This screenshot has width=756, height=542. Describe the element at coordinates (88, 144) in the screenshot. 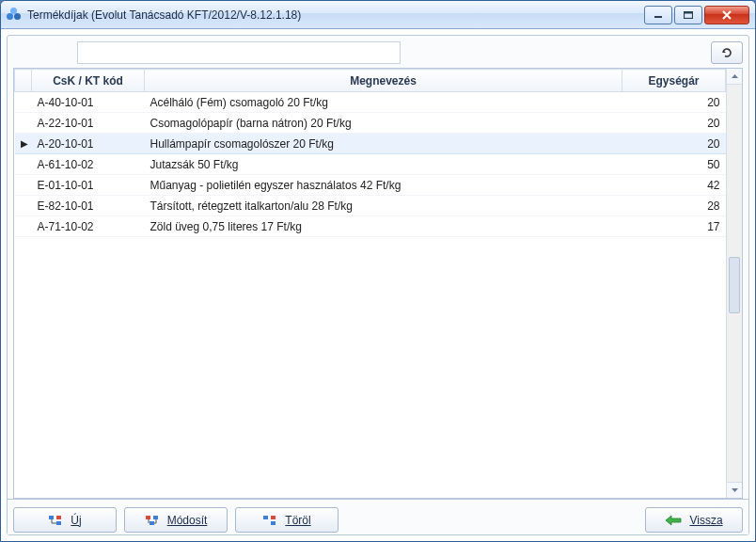

I see `cell-code: A-20-10-01` at that location.